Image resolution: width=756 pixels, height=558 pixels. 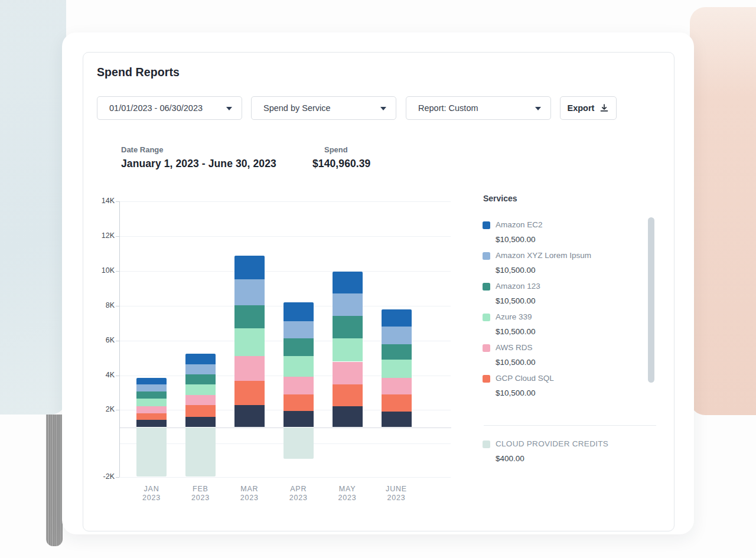 What do you see at coordinates (102, 201) in the screenshot?
I see `y-axis-label: 14K` at bounding box center [102, 201].